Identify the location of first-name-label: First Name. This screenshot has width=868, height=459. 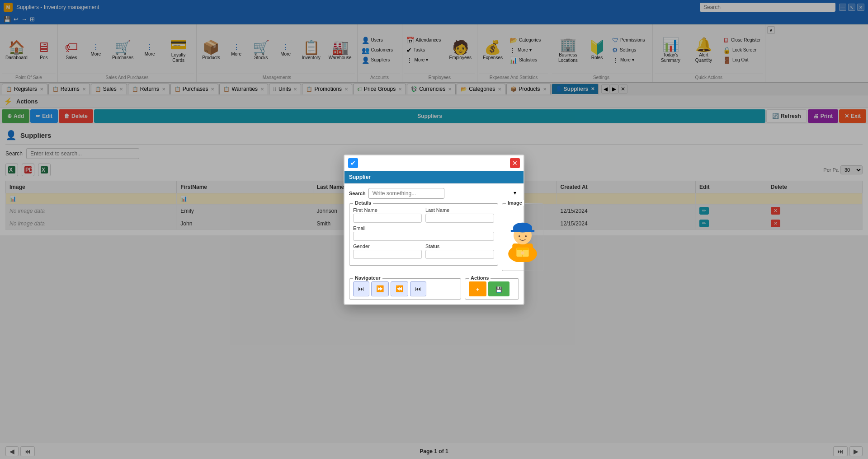
(387, 210).